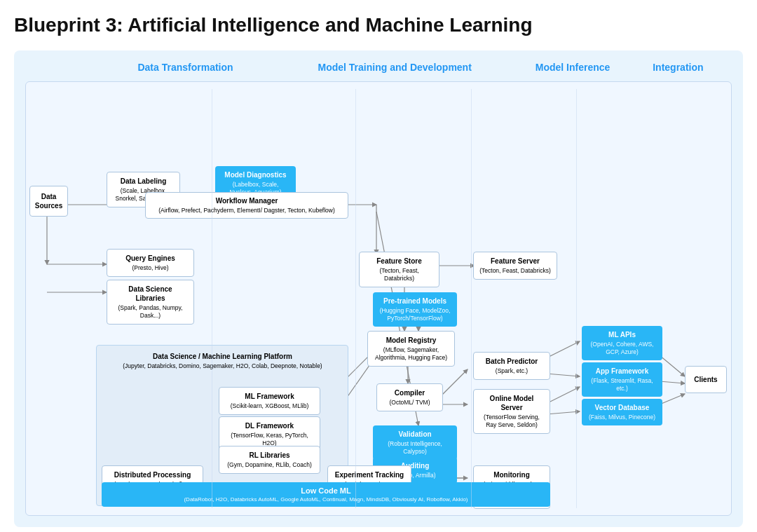 The image size is (757, 532). Describe the element at coordinates (415, 443) in the screenshot. I see `node-validation: Validation (Robust Intelligence, Calypso…` at that location.